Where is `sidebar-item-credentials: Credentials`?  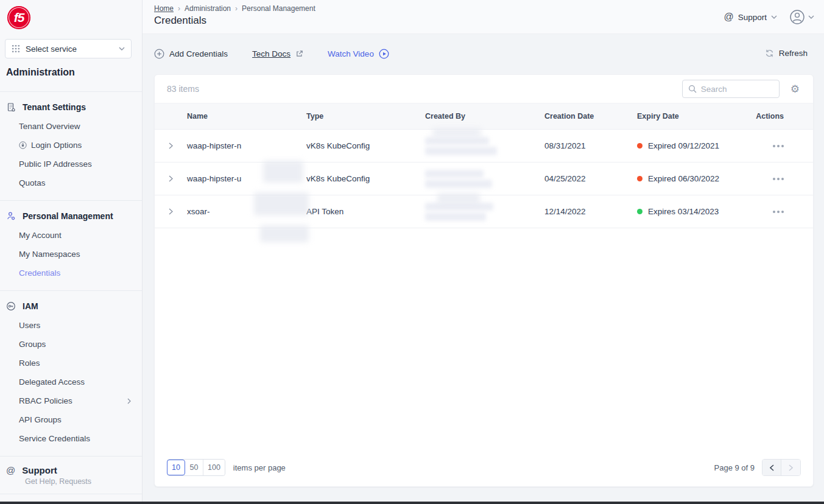
sidebar-item-credentials: Credentials is located at coordinates (71, 273).